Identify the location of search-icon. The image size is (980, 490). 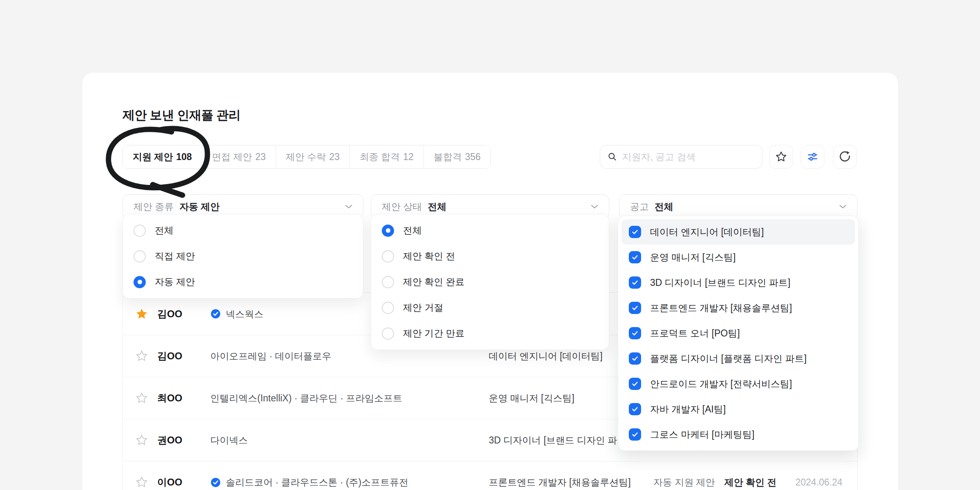
(612, 157).